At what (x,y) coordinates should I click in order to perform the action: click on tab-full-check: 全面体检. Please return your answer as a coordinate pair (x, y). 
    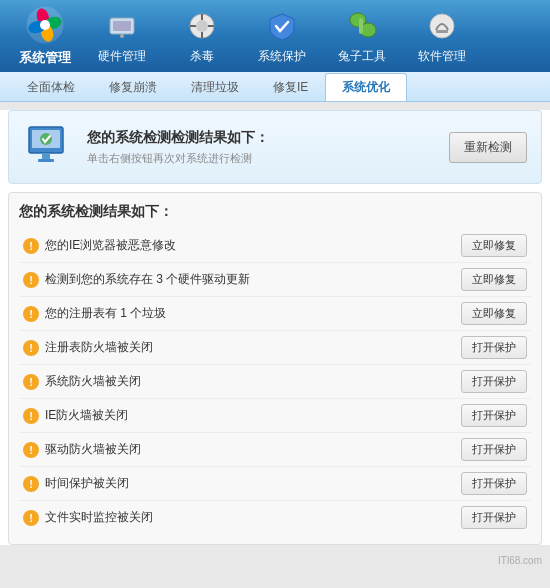
    Looking at the image, I should click on (51, 87).